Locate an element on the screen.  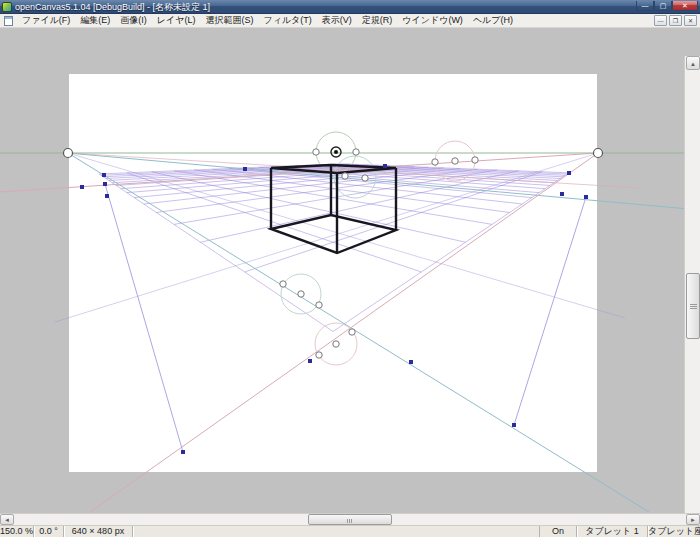
scroll-left-arrow: ◄ is located at coordinates (7, 520).